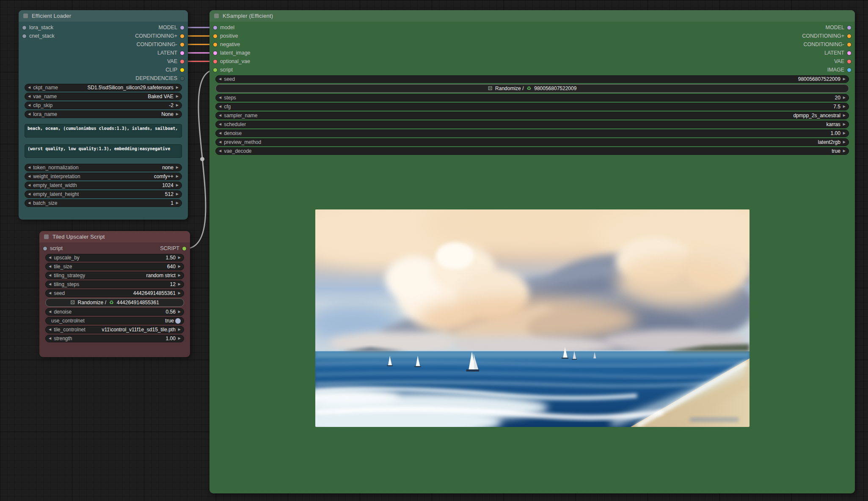 This screenshot has height=501, width=868. Describe the element at coordinates (103, 151) in the screenshot. I see `negative-prompt-textarea: (worst quality, low quality:1.3), embedd…` at that location.